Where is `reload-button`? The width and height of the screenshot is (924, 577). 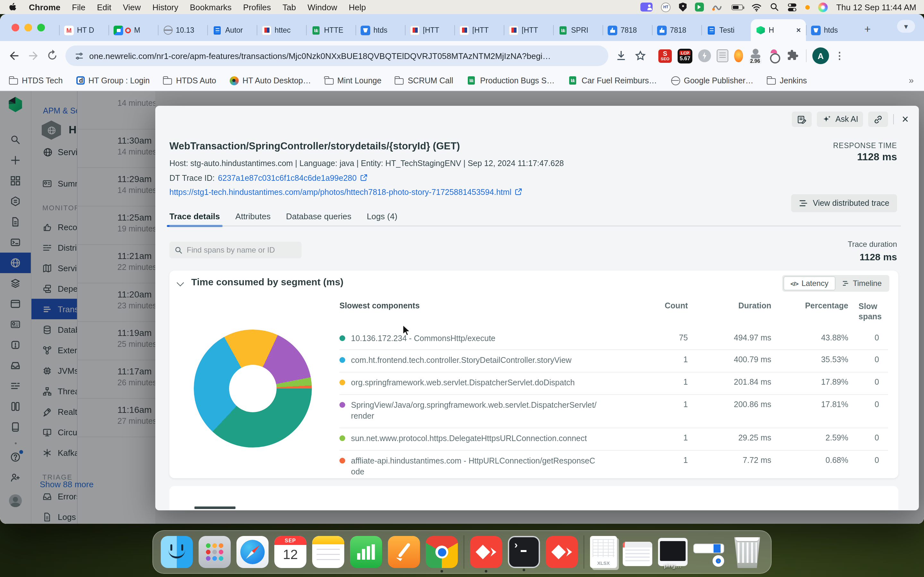
reload-button is located at coordinates (53, 56).